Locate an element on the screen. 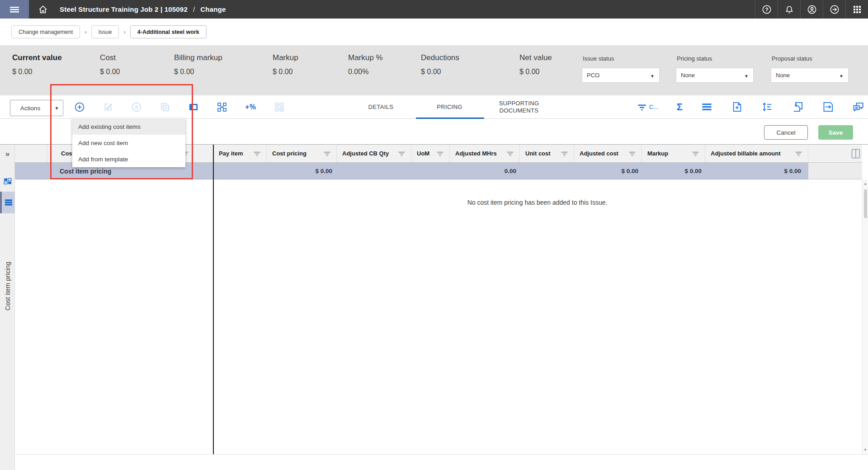 Image resolution: width=868 pixels, height=470 pixels. empty-grid-message: No cost item pricing has been added to t… is located at coordinates (537, 202).